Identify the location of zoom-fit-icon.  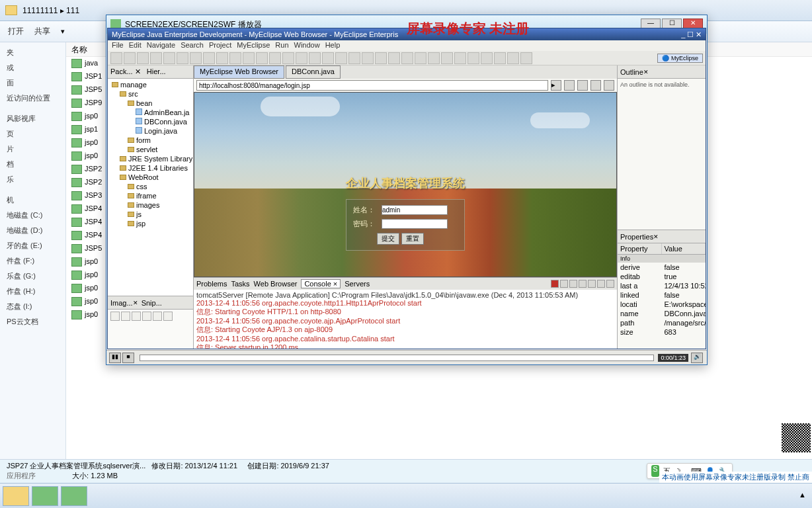
(147, 316).